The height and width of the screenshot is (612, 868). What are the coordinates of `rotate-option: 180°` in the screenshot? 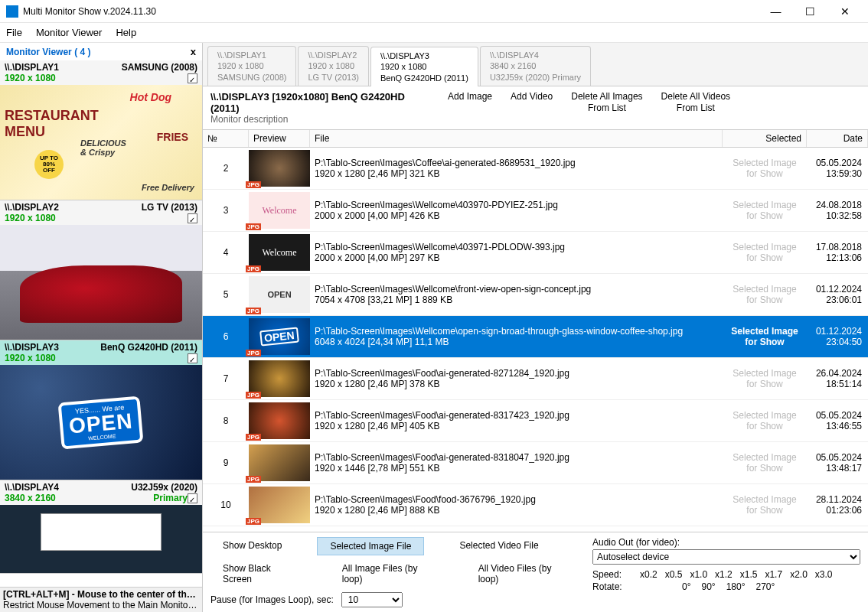 It's located at (736, 587).